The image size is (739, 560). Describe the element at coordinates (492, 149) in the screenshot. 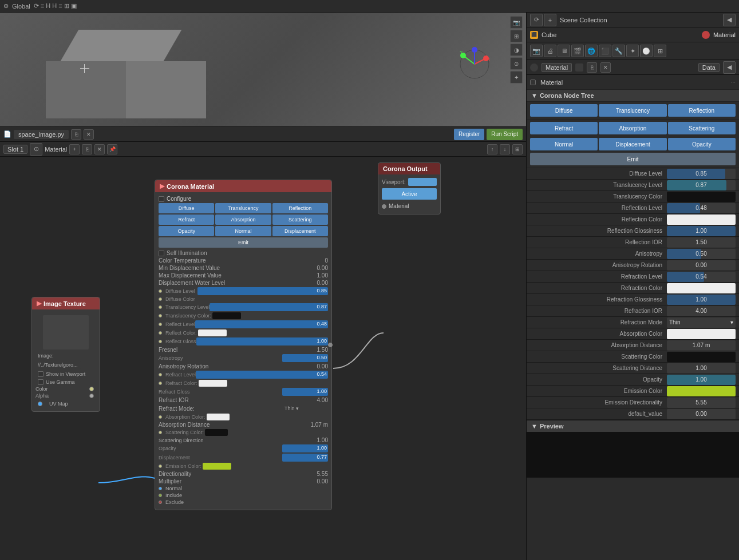

I see `view-btn-1: ↑` at that location.